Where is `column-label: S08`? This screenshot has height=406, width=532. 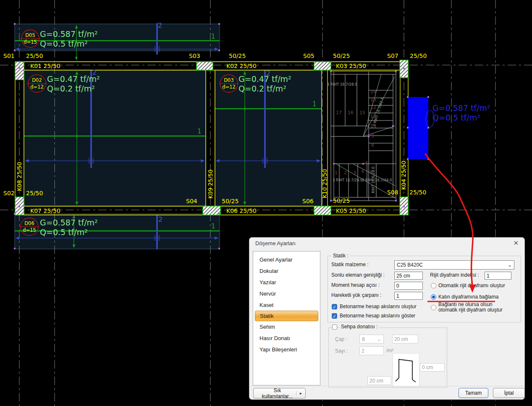
column-label: S08 is located at coordinates (393, 192).